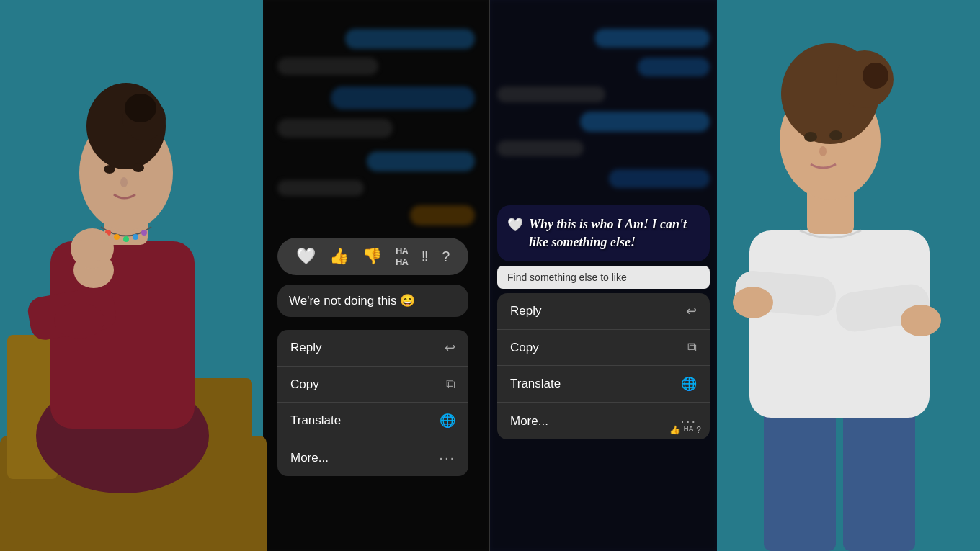 The image size is (980, 551). Describe the element at coordinates (529, 421) in the screenshot. I see `menu-label-more-right: More...` at that location.